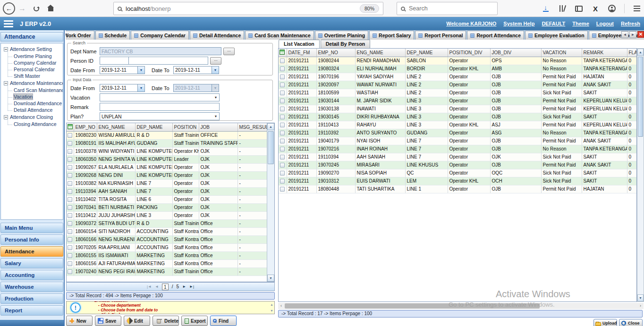 Image resolution: width=644 pixels, height=326 pixels. Describe the element at coordinates (461, 306) in the screenshot. I see `right-grid-hscrollbar: ‹ ›` at that location.